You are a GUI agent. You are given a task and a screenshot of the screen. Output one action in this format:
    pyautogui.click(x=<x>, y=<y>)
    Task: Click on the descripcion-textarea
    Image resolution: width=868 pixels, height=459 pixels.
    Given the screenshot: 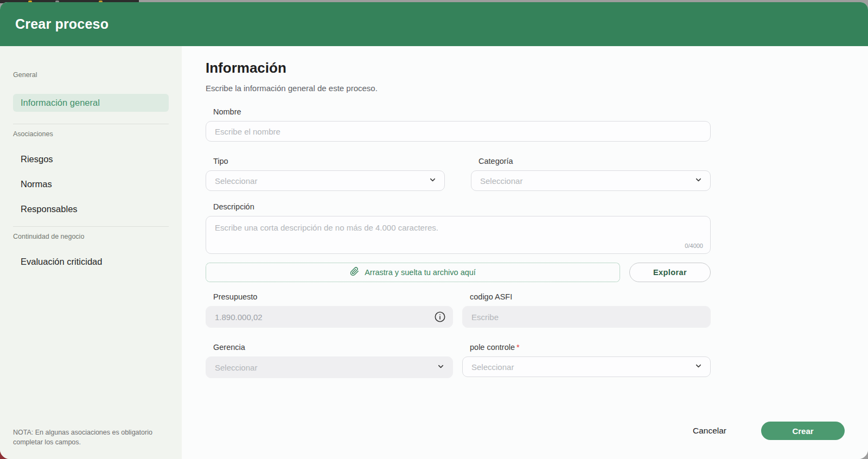 What is the action you would take?
    pyautogui.click(x=458, y=235)
    